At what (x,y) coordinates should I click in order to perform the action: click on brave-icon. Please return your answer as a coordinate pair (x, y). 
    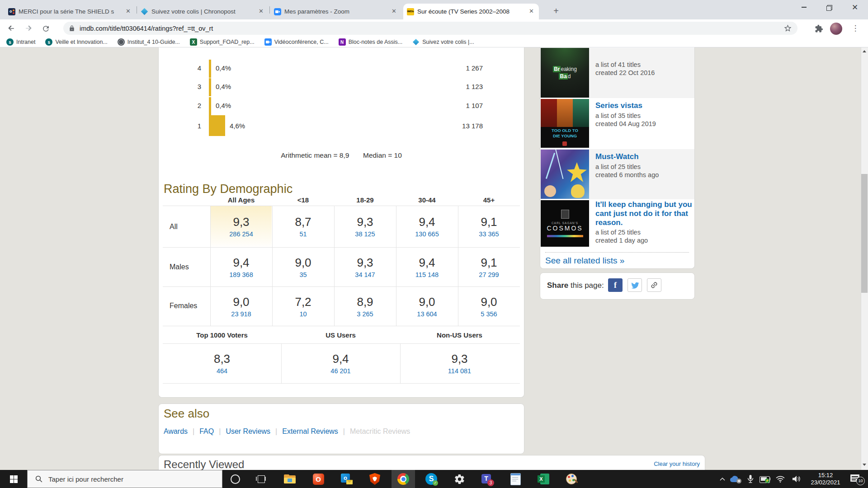
    Looking at the image, I should click on (375, 479).